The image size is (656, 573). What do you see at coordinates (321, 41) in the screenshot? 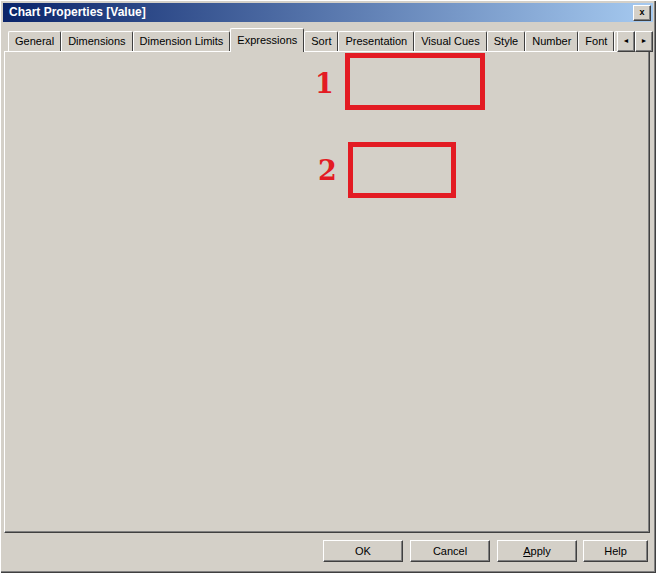
I see `tab-sort: Sort` at bounding box center [321, 41].